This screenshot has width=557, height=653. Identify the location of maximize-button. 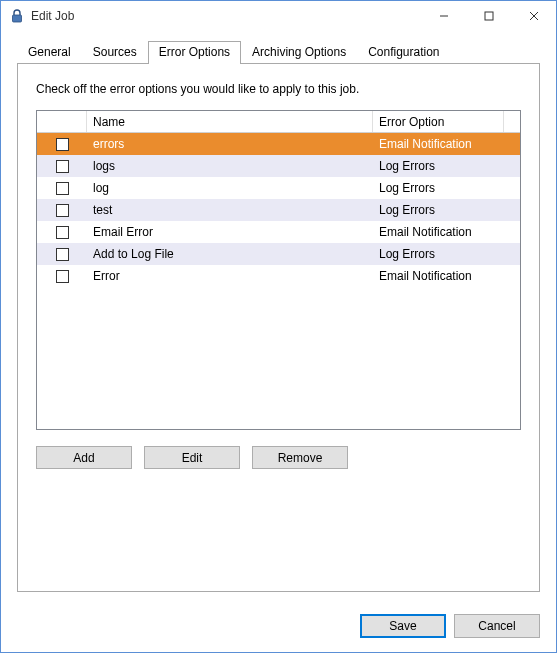
(488, 16).